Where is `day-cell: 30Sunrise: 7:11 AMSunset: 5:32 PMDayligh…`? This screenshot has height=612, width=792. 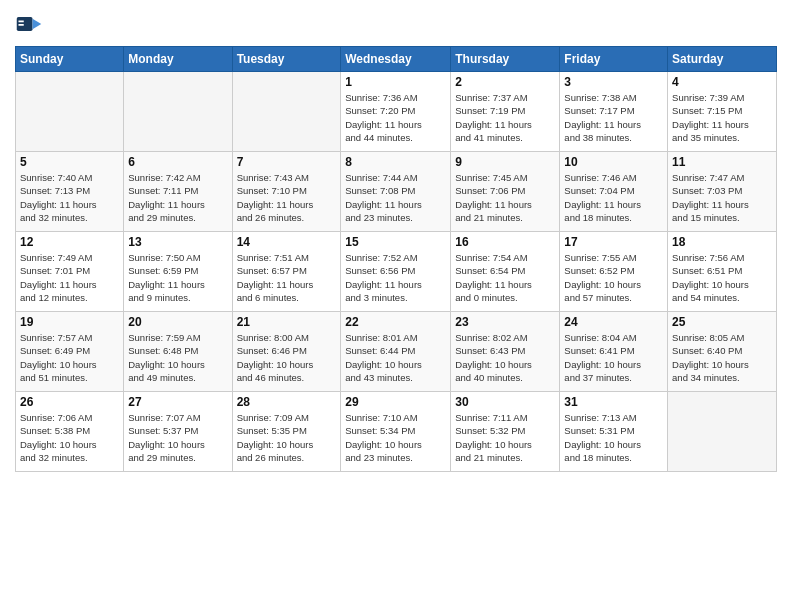 day-cell: 30Sunrise: 7:11 AMSunset: 5:32 PMDayligh… is located at coordinates (506, 432).